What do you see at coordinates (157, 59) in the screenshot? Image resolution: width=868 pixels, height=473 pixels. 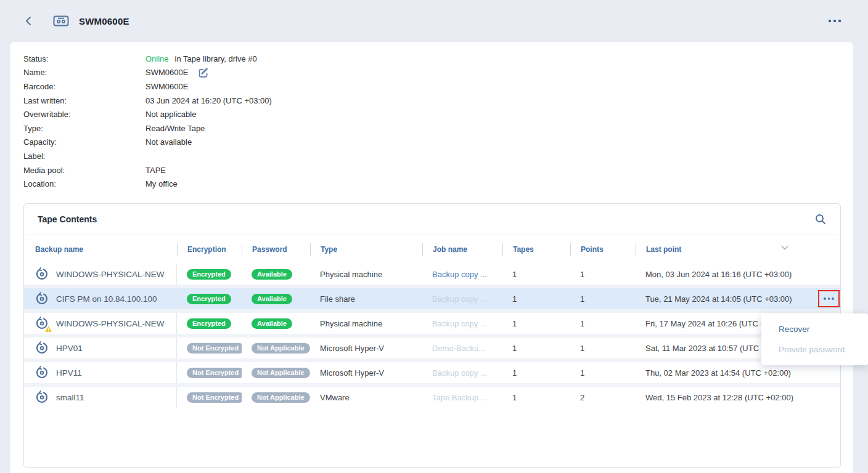 I see `detail-value: Online` at bounding box center [157, 59].